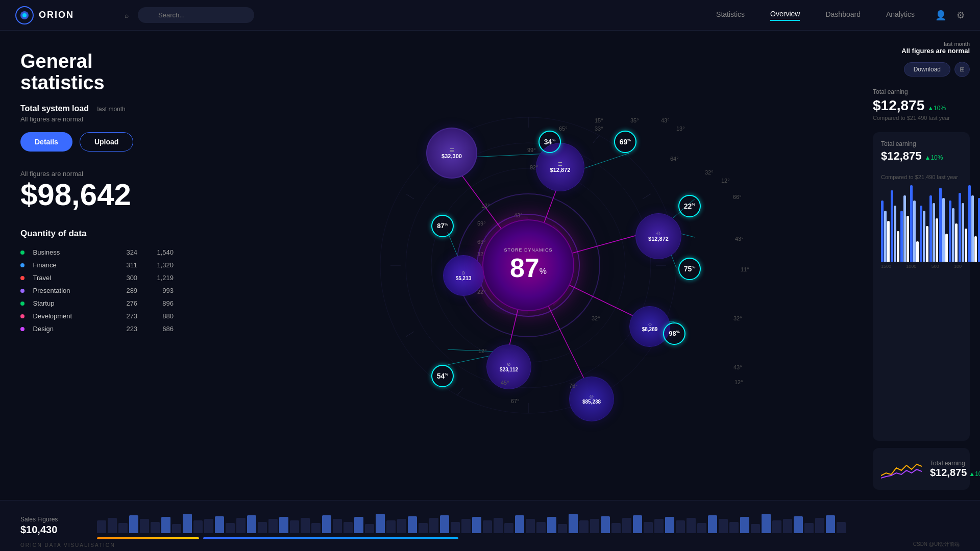  What do you see at coordinates (24, 15) in the screenshot?
I see `logo-icon` at bounding box center [24, 15].